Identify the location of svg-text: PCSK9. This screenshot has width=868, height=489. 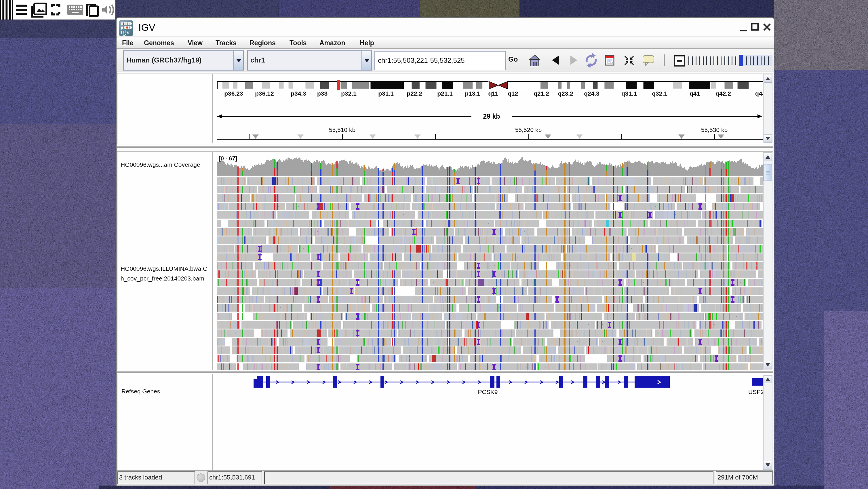
(488, 392).